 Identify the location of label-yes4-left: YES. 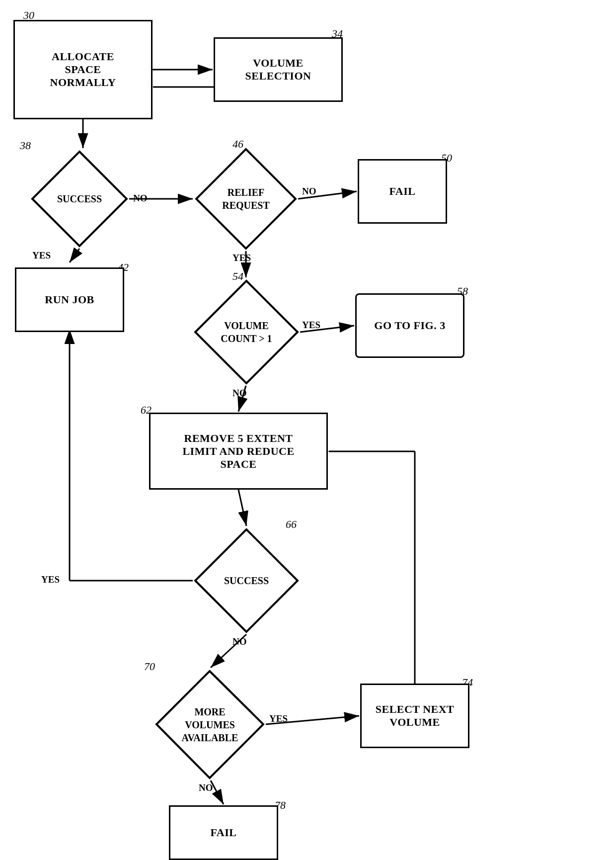
(51, 580).